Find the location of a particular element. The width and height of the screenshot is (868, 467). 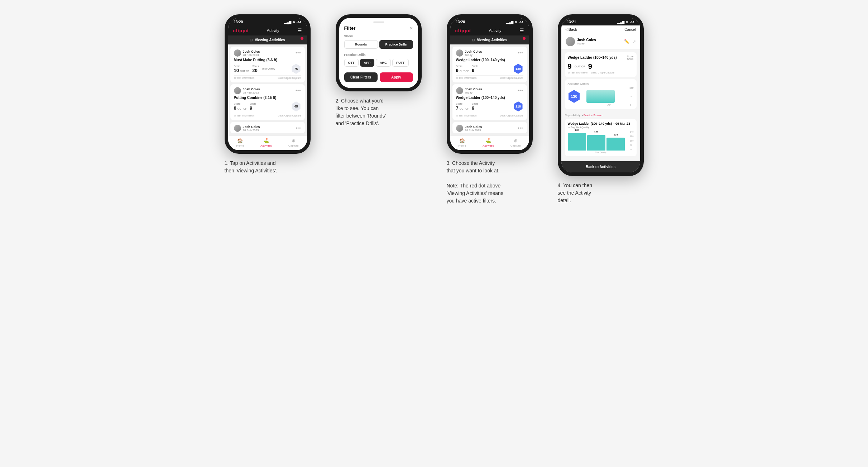

phone-section-1: 13:20 ▂▄▆ ⊛ ▪44 clippd Activity ☰ ⊟ Vi is located at coordinates (268, 95).